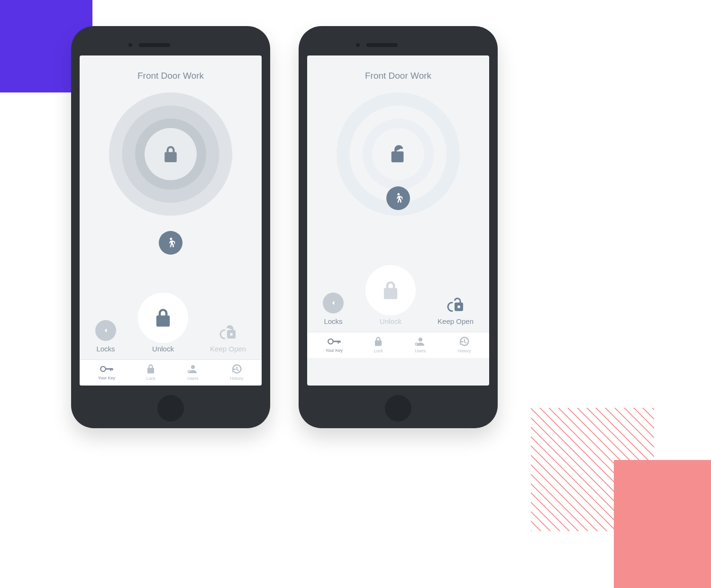 The width and height of the screenshot is (711, 588). Describe the element at coordinates (663, 524) in the screenshot. I see `decoration-pink-square` at that location.